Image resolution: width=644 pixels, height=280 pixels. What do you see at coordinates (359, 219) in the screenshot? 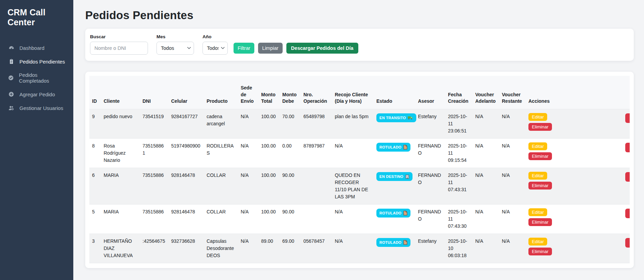
I see `table-row: 5 MARIA 73515886 928146478 COLLAR N/A 10…` at bounding box center [359, 219].